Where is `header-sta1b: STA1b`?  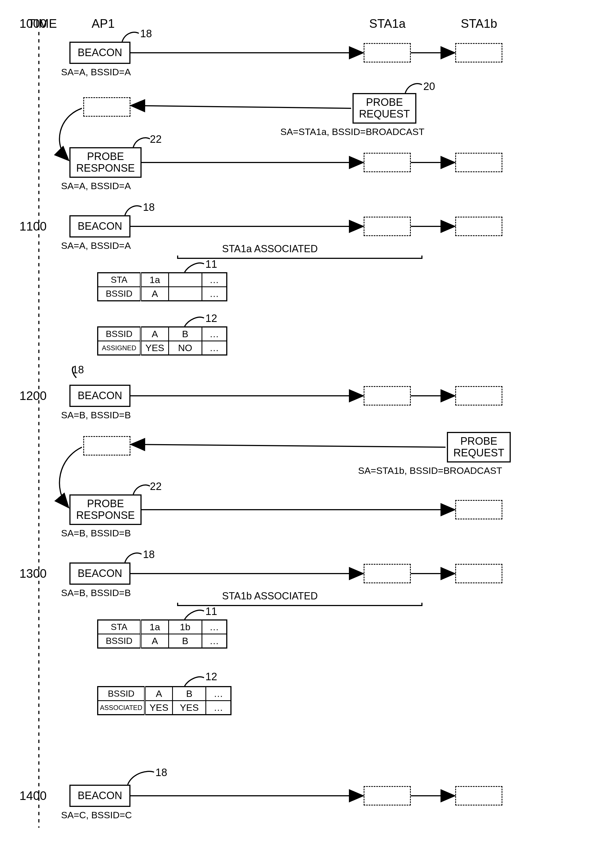 header-sta1b: STA1b is located at coordinates (479, 23).